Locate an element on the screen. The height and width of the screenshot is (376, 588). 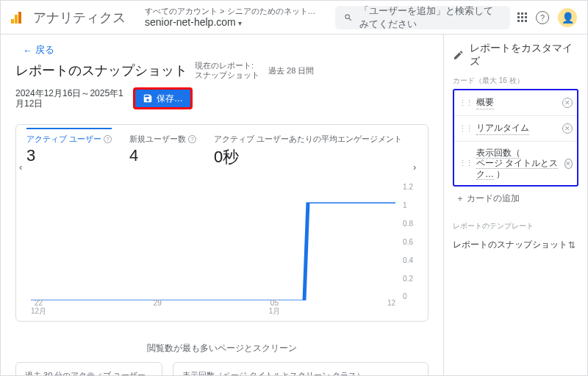
account-path: すべてのアカウント > シニアのためのネット… is located at coordinates (231, 12).